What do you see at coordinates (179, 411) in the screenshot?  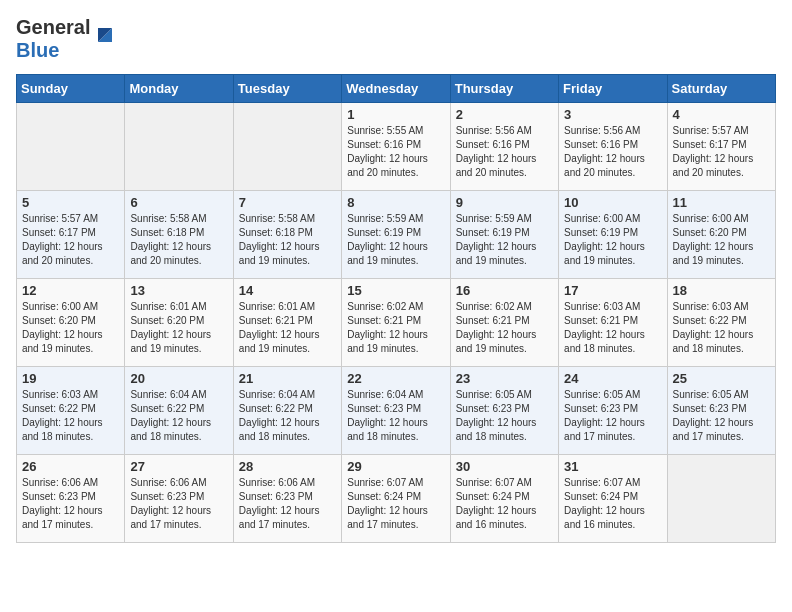 I see `calendar-cell: 20Sunrise: 6:04 AM Sunset: 6:22 PM Dayli…` at bounding box center [179, 411].